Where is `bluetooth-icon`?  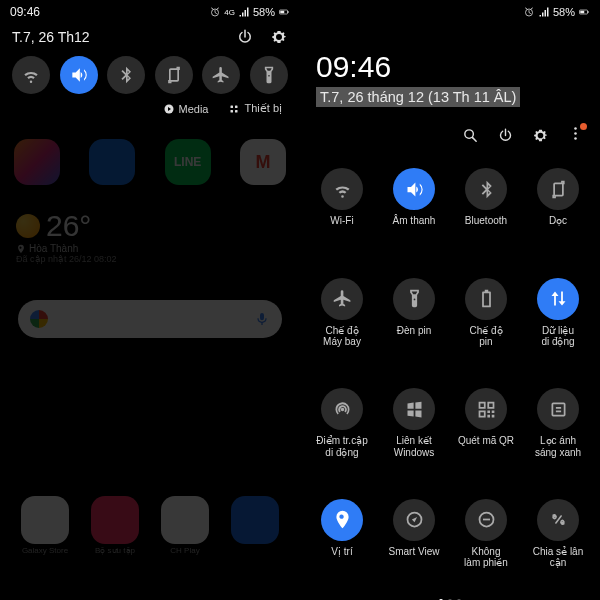 bluetooth-icon is located at coordinates (486, 189).